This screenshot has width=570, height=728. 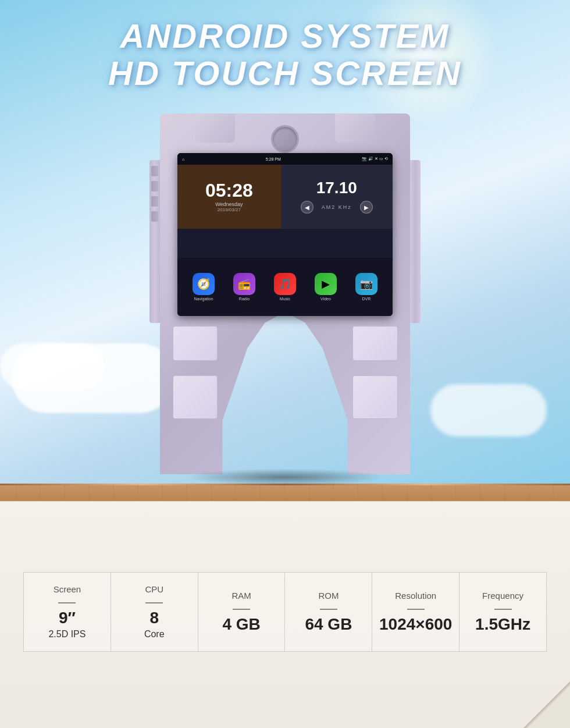 What do you see at coordinates (375, 159) in the screenshot?
I see `status-icons: 📷 🔊 ✕ ▭ ⟲` at bounding box center [375, 159].